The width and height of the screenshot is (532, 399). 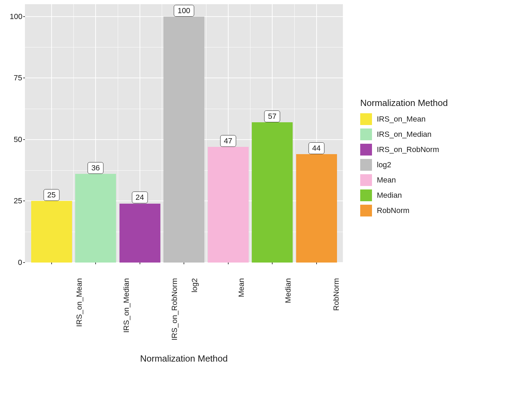 I want to click on bar-value-label: 100, so click(x=184, y=11).